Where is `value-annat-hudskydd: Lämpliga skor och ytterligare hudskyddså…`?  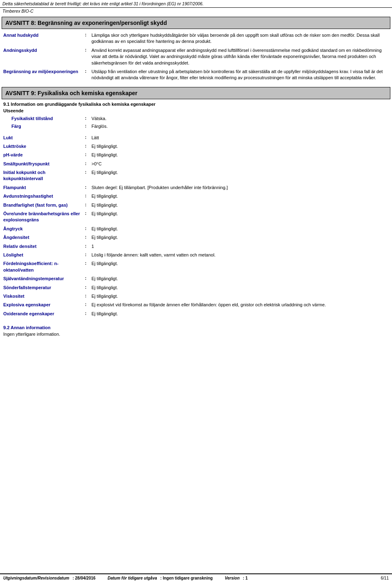
value-annat-hudskydd: Lämpliga skor och ytterligare hudskyddså… is located at coordinates (240, 38).